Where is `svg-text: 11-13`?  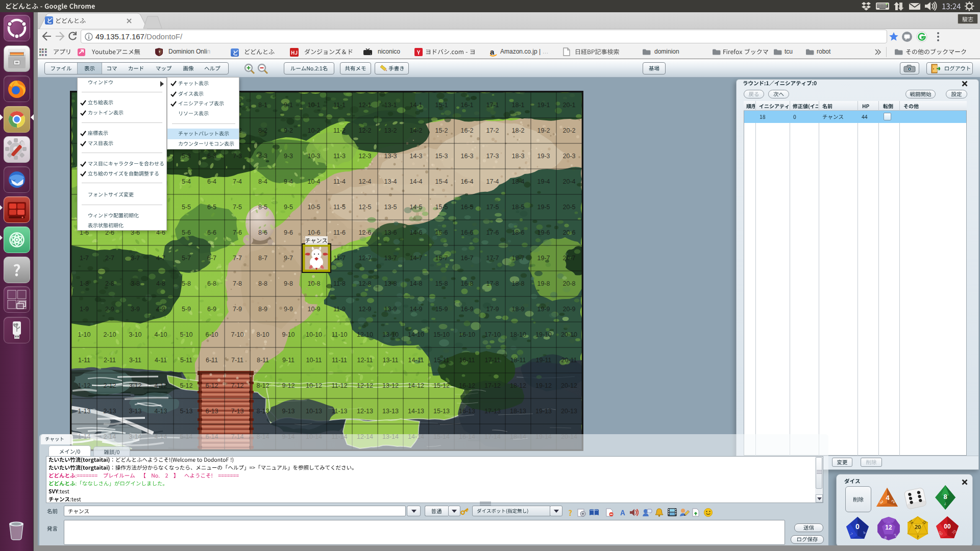 svg-text: 11-13 is located at coordinates (339, 411).